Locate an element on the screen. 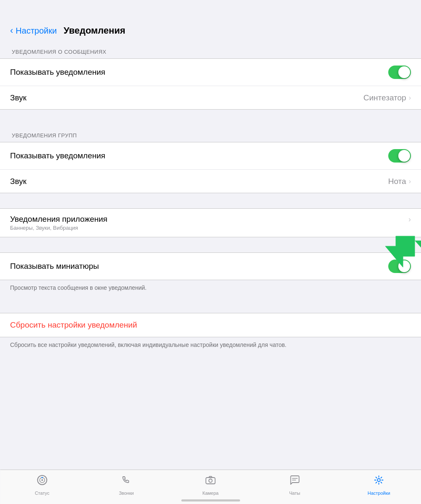 The image size is (421, 504). thumbnails-description: Просмотр текста сообщения в окне уведомл… is located at coordinates (211, 289).